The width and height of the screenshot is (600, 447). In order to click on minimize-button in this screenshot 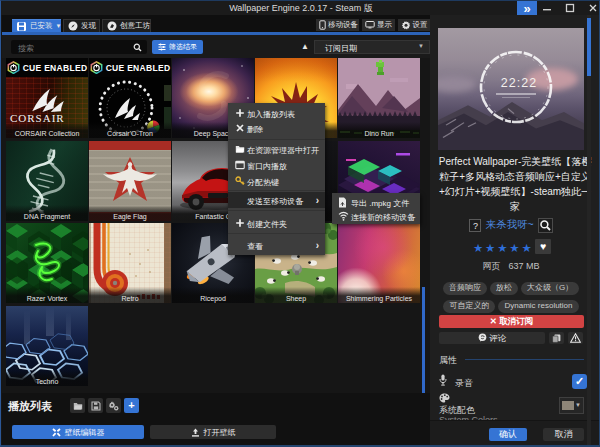, I will do `click(547, 8)`.